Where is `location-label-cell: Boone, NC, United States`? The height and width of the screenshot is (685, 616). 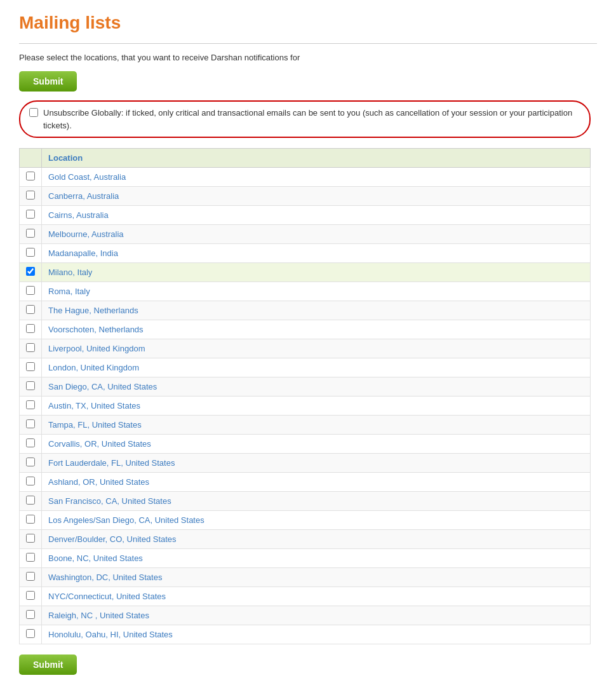 location-label-cell: Boone, NC, United States is located at coordinates (316, 559).